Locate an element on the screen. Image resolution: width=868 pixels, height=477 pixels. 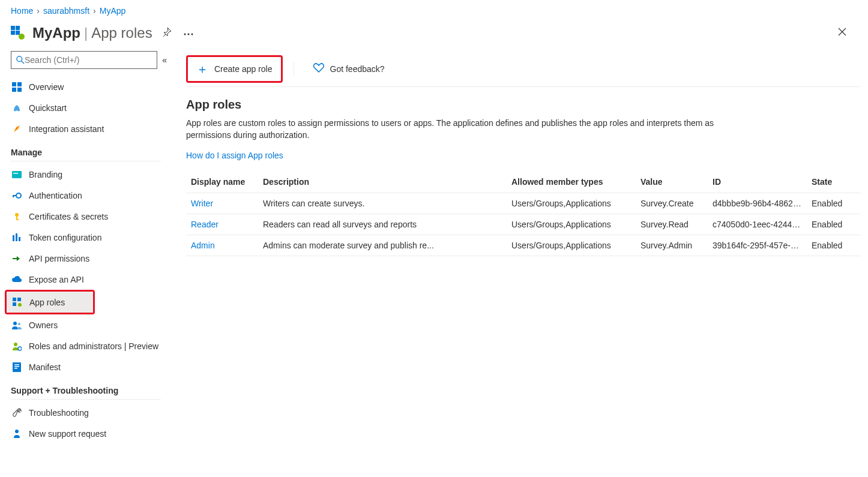
search-icon is located at coordinates (20, 60).